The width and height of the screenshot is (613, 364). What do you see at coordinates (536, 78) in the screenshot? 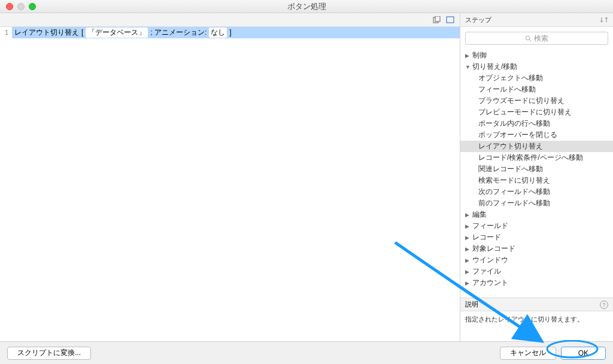
I see `tree-item: オブジェクトへ移動` at bounding box center [536, 78].